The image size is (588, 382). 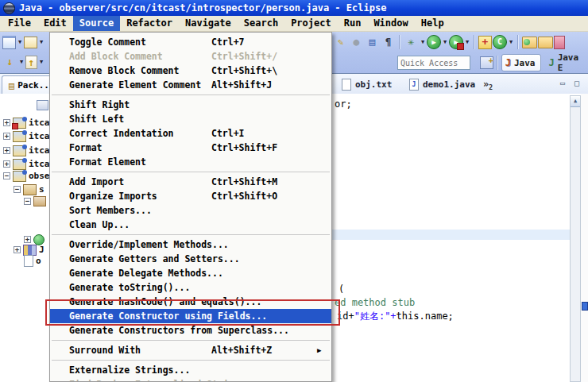 I want to click on menu-item-correct-indentation: Correct IndentationCtrl+I, so click(x=191, y=133).